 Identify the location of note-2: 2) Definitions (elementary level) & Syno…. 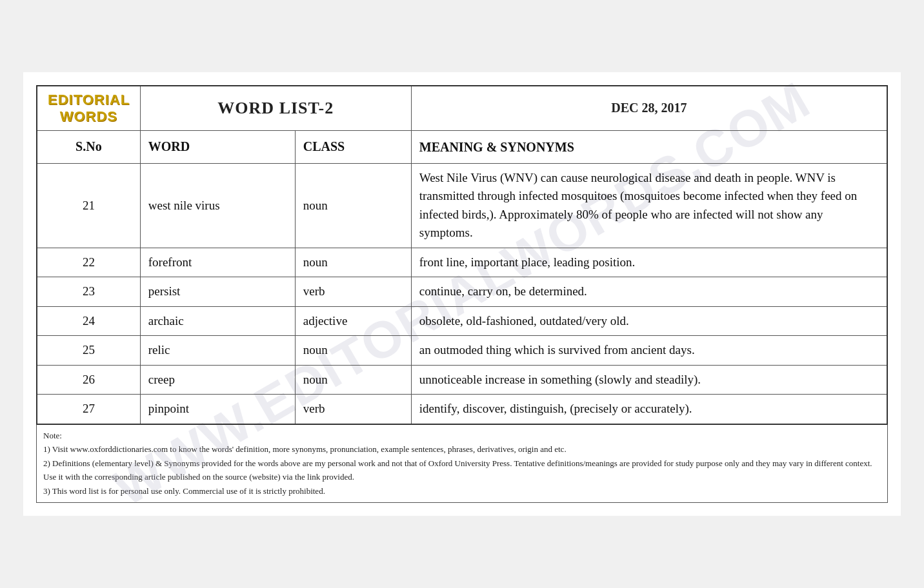
(462, 471).